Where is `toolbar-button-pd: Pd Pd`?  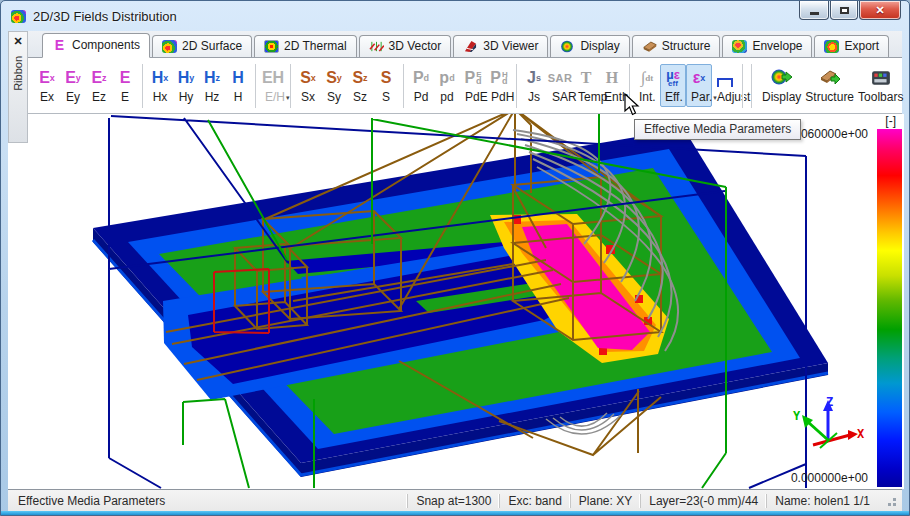 toolbar-button-pd: Pd Pd is located at coordinates (421, 86).